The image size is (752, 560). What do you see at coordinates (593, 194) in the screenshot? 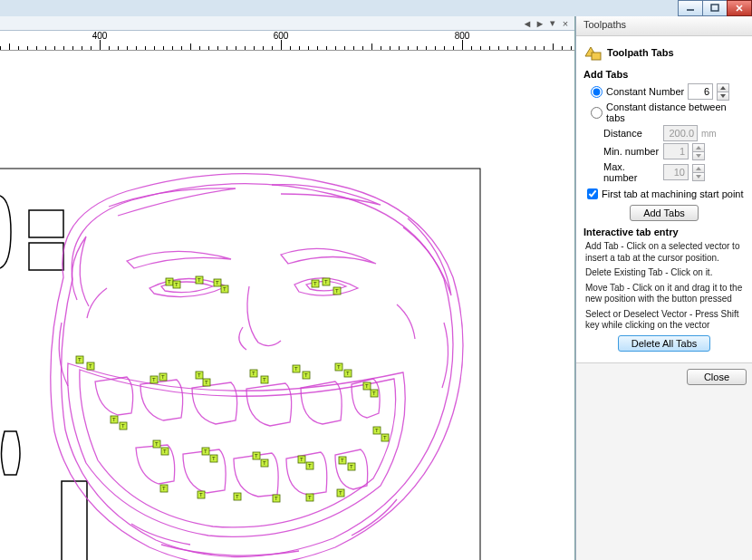
I see `first-tab-checkbox` at bounding box center [593, 194].